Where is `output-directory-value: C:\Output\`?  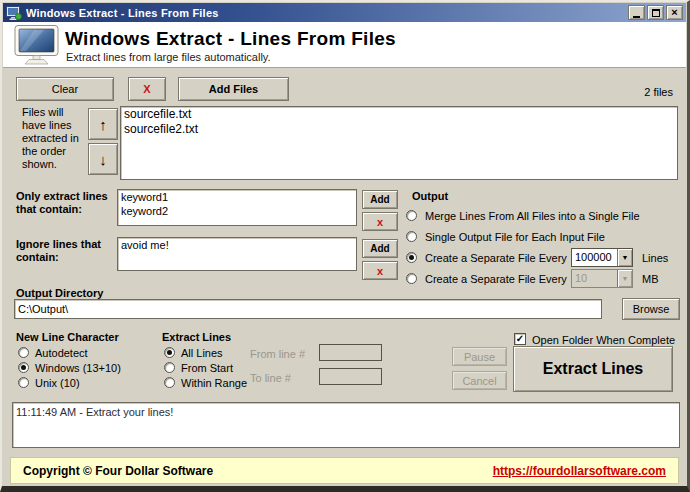
output-directory-value: C:\Output\ is located at coordinates (308, 309).